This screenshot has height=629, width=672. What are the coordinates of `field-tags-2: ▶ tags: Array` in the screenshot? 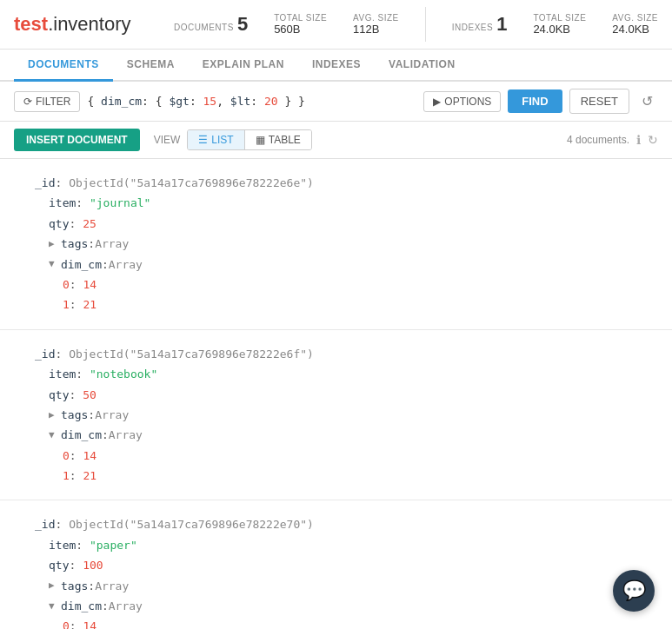 It's located at (353, 415).